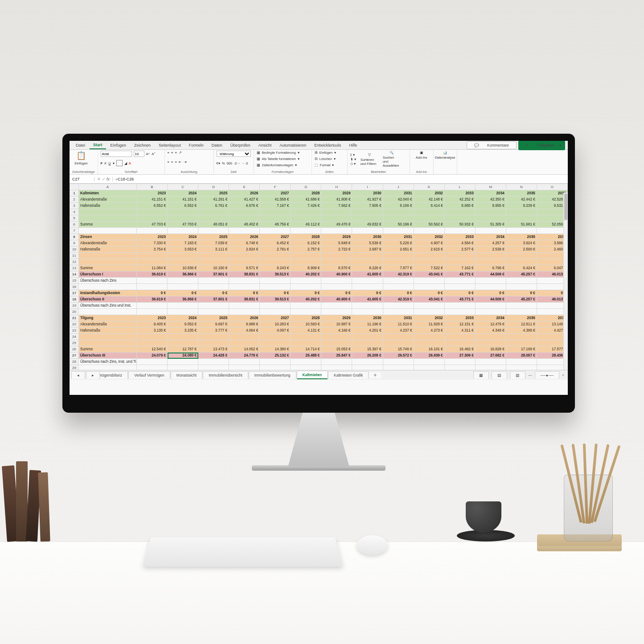 The image size is (644, 644). I want to click on row-header: 12, so click(74, 262).